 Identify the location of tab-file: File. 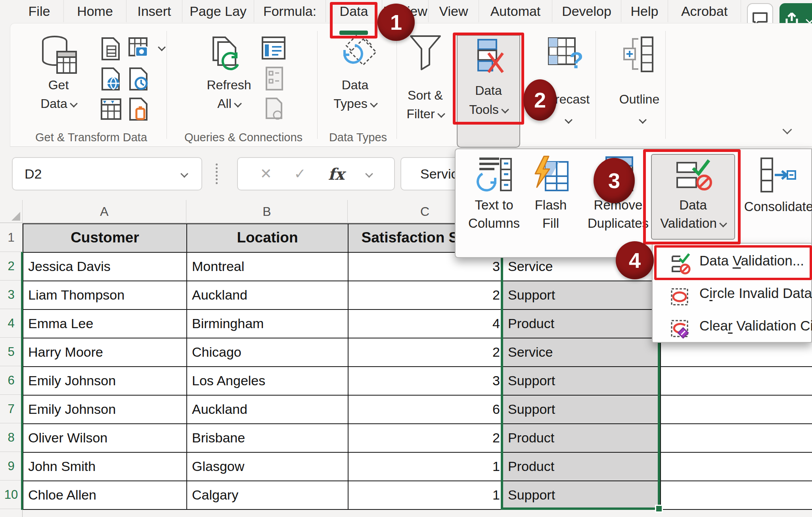
(40, 11).